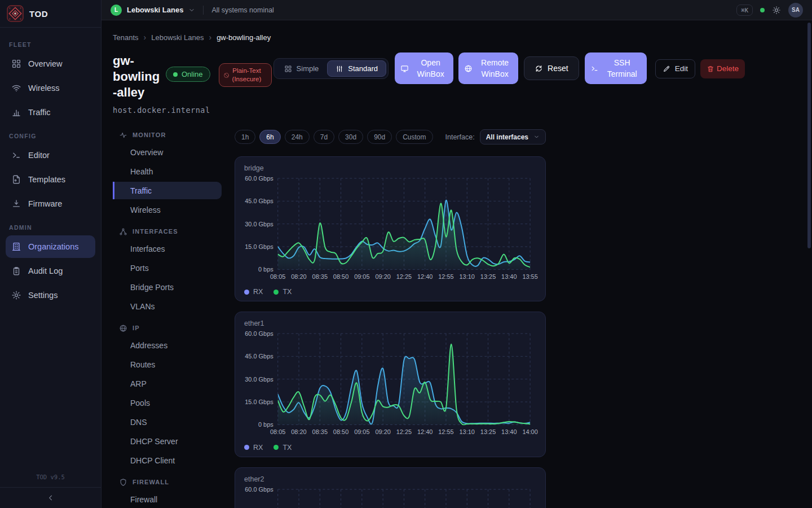 The image size is (812, 508). I want to click on subnav-section-label: FIREWALL, so click(151, 482).